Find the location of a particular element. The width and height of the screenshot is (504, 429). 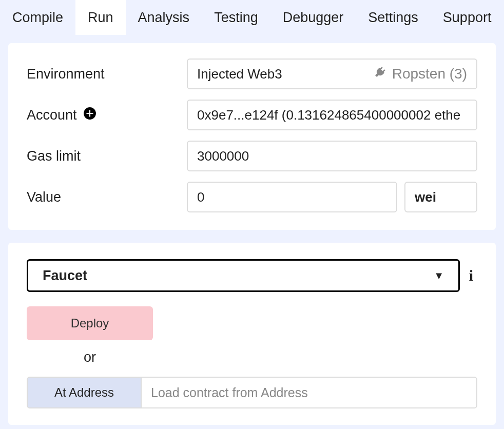

tab-run: Run is located at coordinates (101, 17).